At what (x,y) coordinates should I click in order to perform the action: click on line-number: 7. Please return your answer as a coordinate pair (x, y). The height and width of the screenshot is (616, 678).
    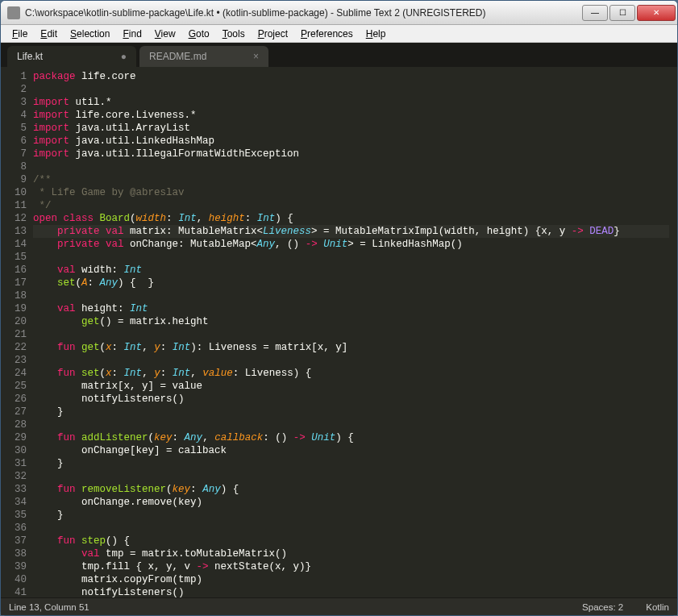
    Looking at the image, I should click on (15, 154).